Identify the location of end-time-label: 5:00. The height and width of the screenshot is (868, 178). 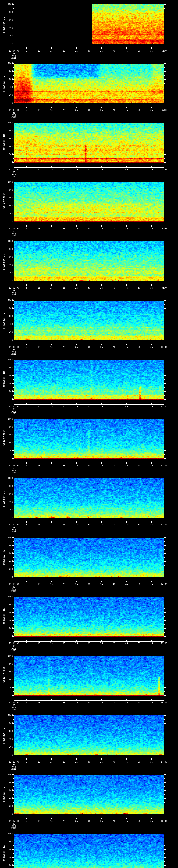
(164, 51).